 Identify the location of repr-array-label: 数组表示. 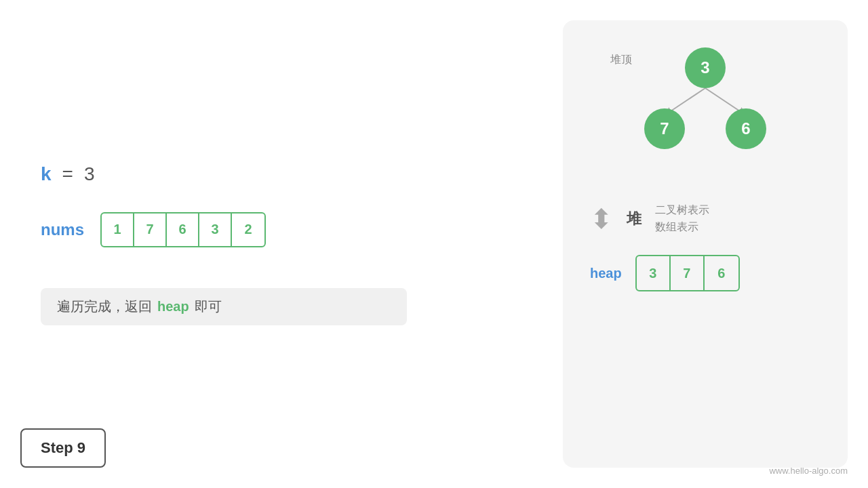
(682, 228).